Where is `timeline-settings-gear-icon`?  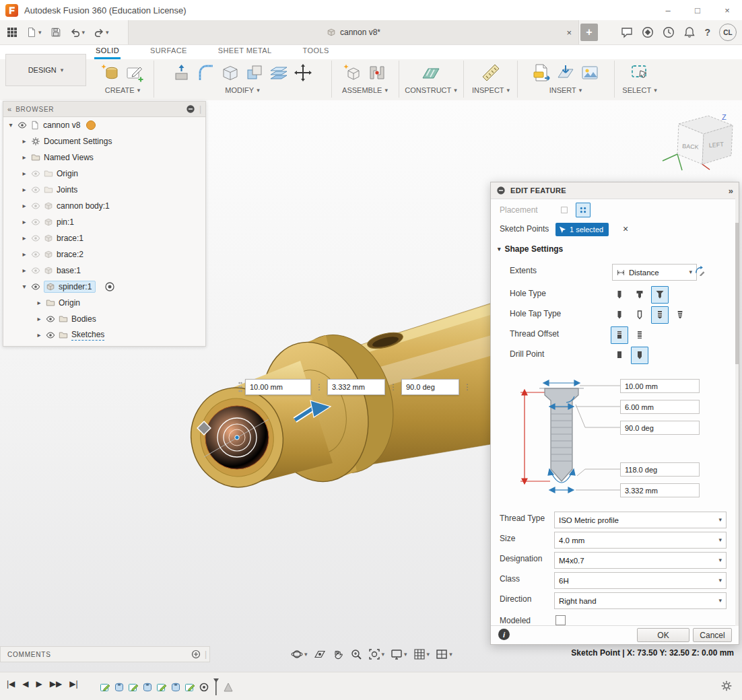 timeline-settings-gear-icon is located at coordinates (727, 686).